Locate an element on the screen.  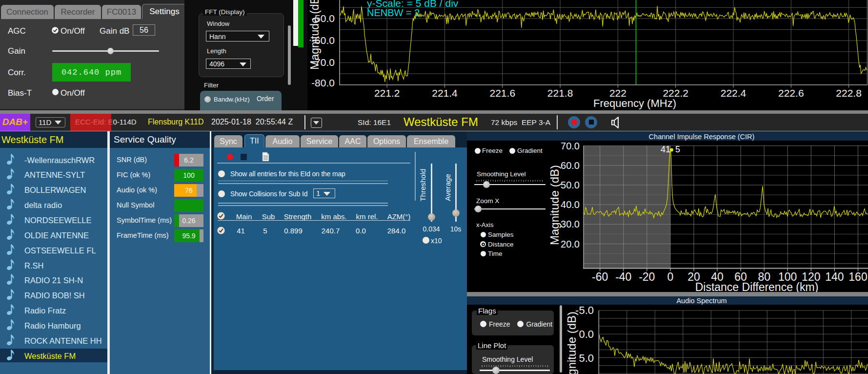
svg-text: 222.8 is located at coordinates (849, 93).